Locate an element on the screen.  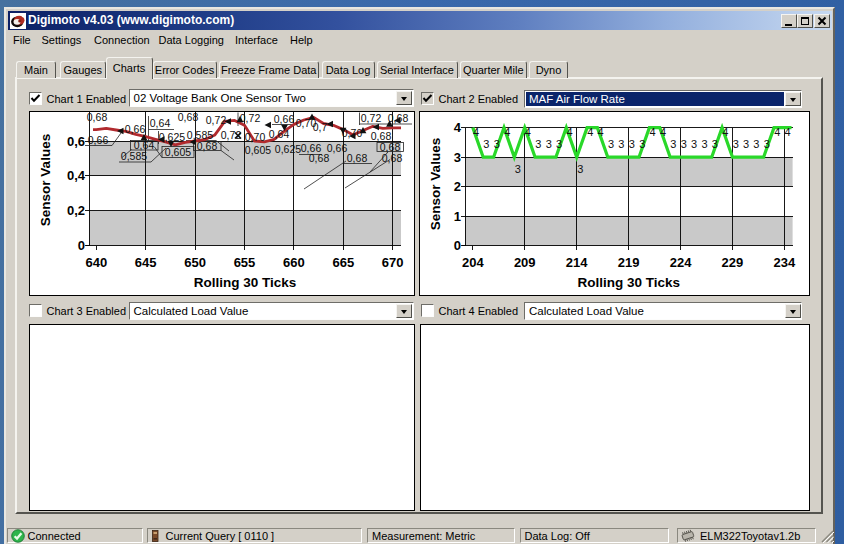
svg-text: 640 is located at coordinates (96, 262).